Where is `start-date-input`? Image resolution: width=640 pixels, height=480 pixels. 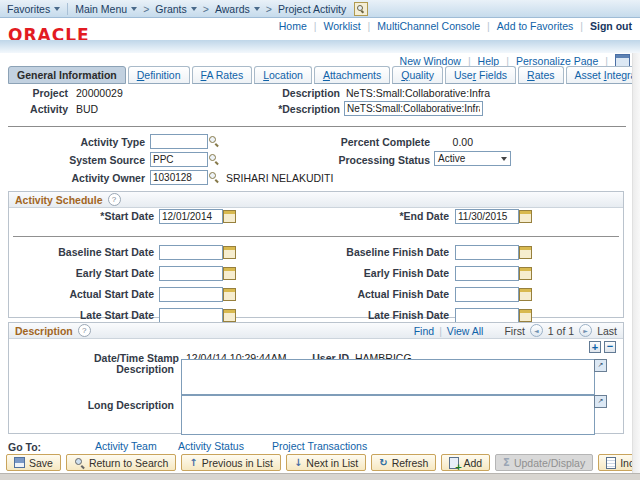 start-date-input is located at coordinates (191, 216).